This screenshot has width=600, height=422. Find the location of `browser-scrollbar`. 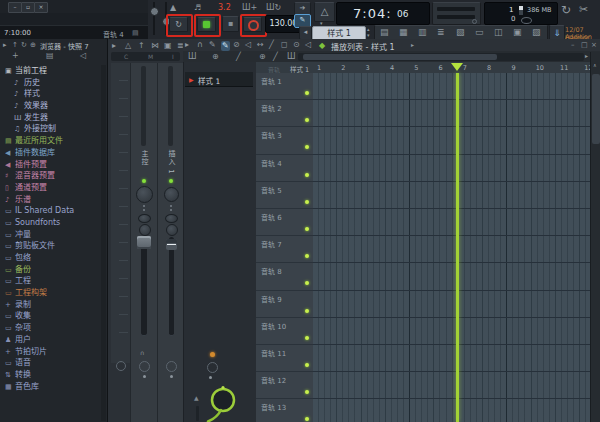

browser-scrollbar is located at coordinates (104, 243).